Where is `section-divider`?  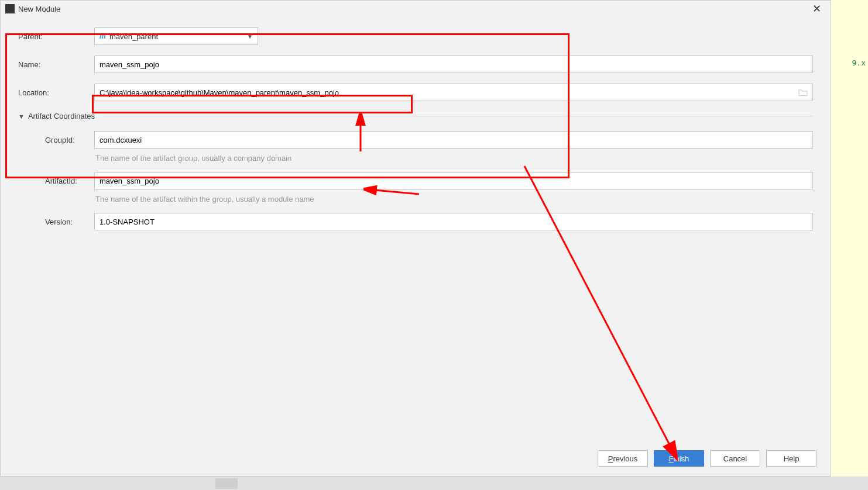 section-divider is located at coordinates (458, 116).